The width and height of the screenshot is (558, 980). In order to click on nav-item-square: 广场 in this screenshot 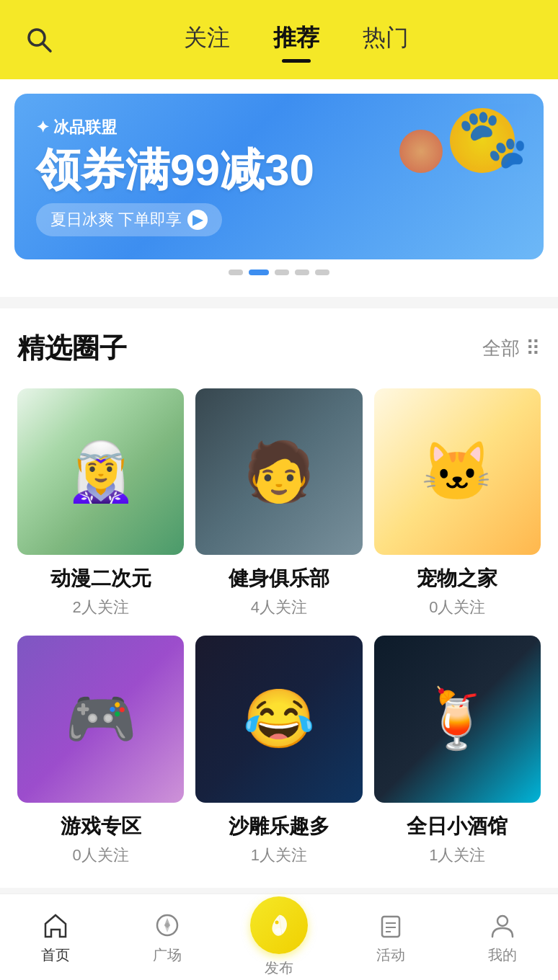, I will do `click(167, 937)`.